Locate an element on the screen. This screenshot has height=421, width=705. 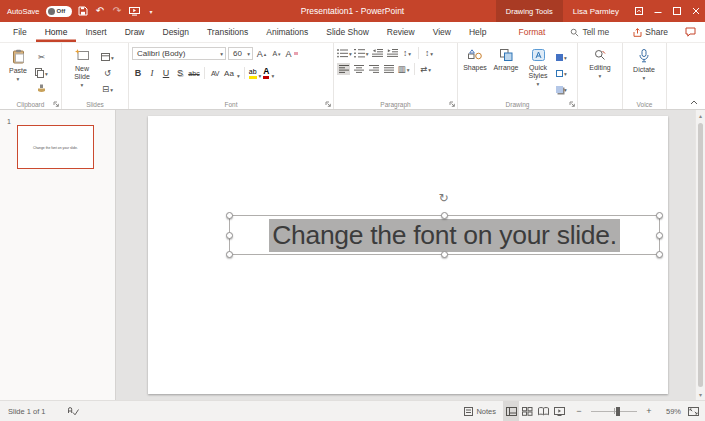
tab-animations: Animations is located at coordinates (287, 32).